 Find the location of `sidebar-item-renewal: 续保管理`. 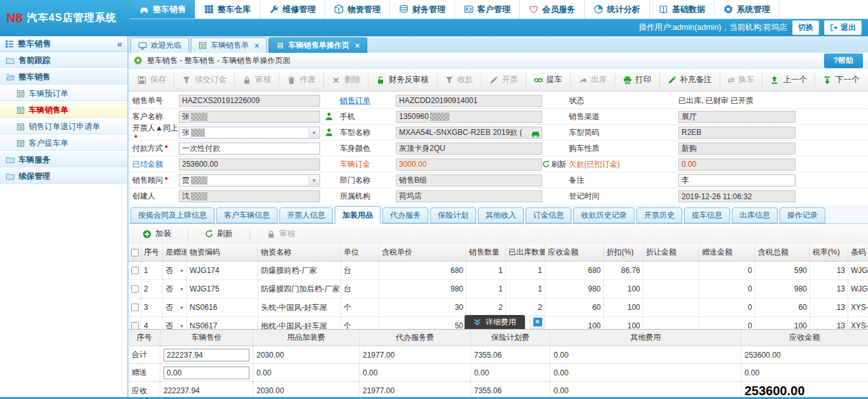

sidebar-item-renewal: 续保管理 is located at coordinates (64, 176).